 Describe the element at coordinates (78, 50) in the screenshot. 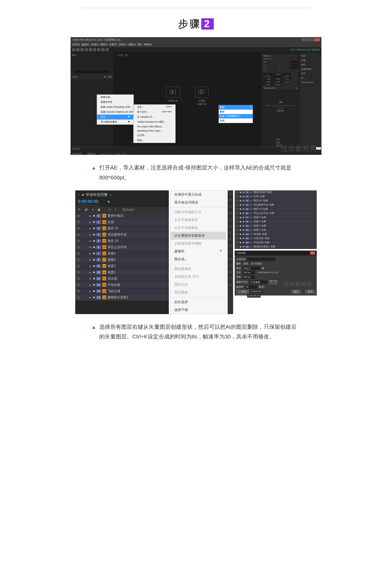

I see `hand-tool-icon` at that location.